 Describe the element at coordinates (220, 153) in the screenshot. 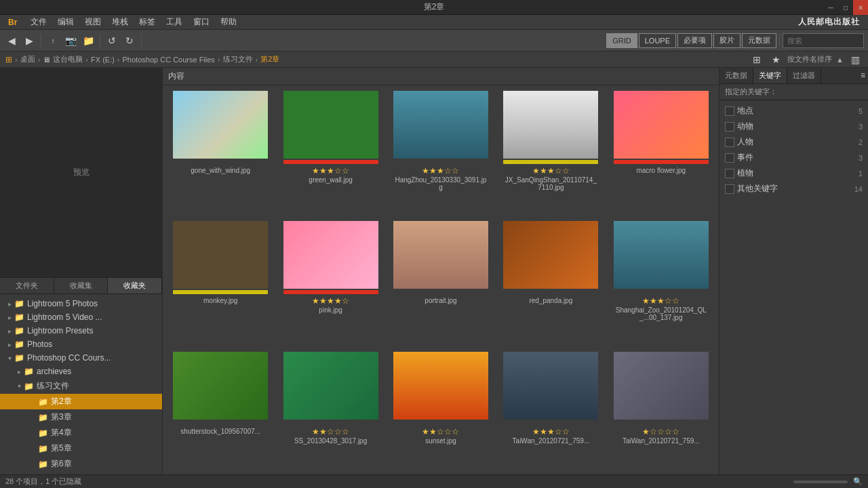

I see `list-item: gone_with_wind.jpg` at that location.